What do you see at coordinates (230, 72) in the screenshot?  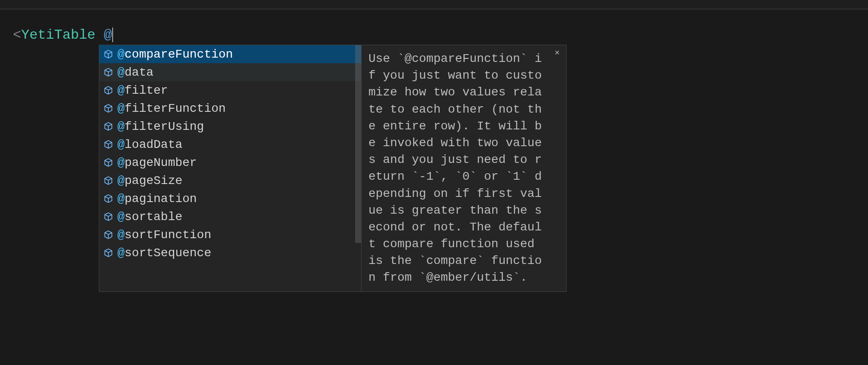 I see `suggestion-item: @data` at bounding box center [230, 72].